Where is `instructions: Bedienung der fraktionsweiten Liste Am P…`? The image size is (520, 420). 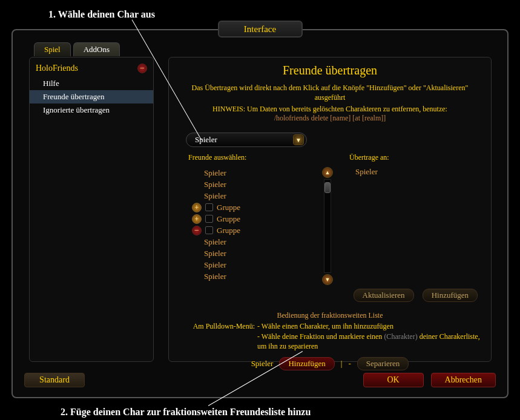 instructions: Bedienung der fraktionsweiten Liste Am P… is located at coordinates (330, 330).